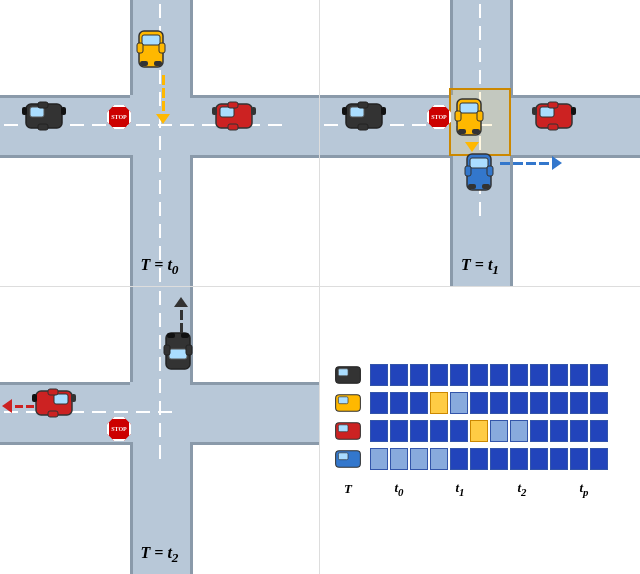  I want to click on timeline-row-red, so click(480, 431).